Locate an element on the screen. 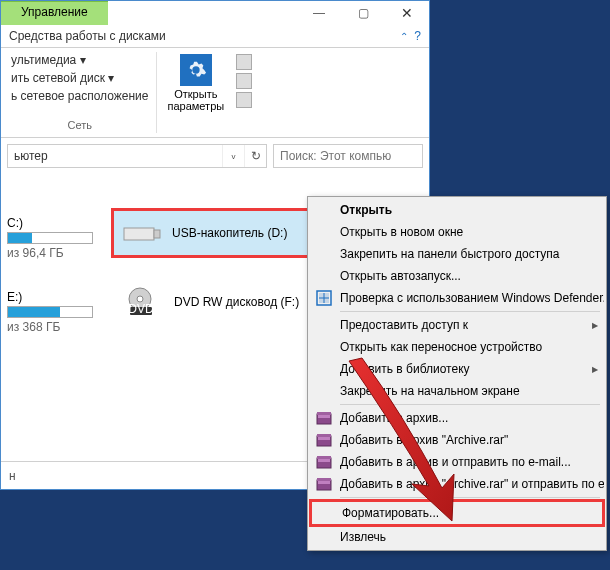  ctx-item-open: Открыть is located at coordinates (457, 210).